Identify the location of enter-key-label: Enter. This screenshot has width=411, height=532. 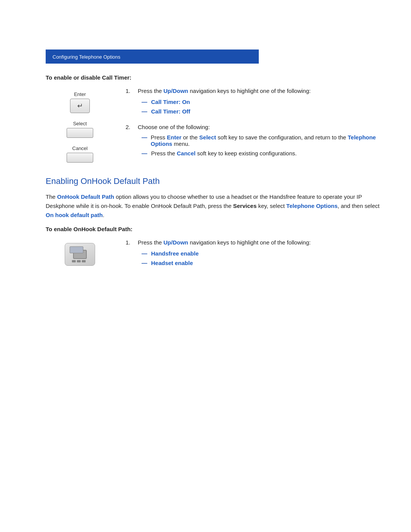
(80, 94).